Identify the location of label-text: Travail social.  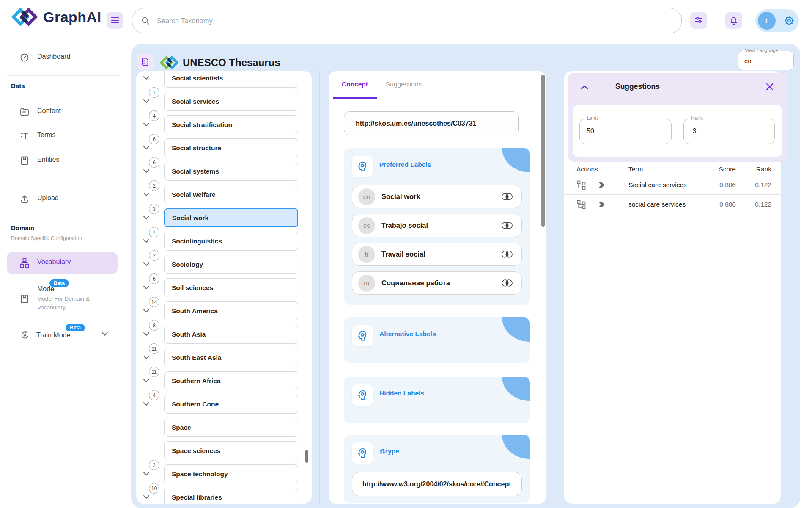
(442, 254).